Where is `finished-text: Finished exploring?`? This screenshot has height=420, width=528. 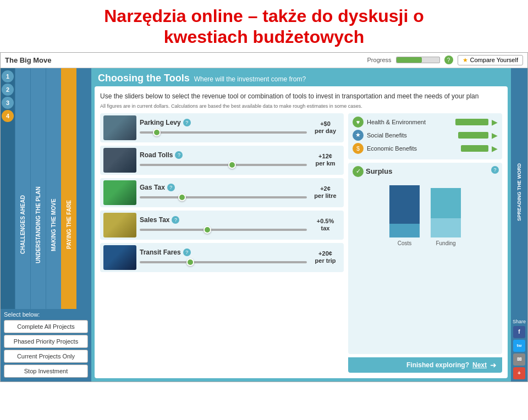
finished-text: Finished exploring? is located at coordinates (438, 365).